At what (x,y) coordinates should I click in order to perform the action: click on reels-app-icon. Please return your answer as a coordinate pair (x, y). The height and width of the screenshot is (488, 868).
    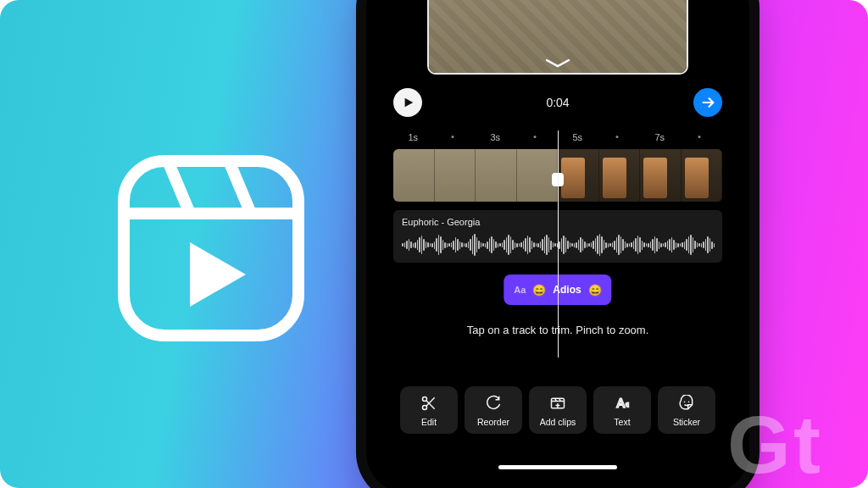
    Looking at the image, I should click on (211, 248).